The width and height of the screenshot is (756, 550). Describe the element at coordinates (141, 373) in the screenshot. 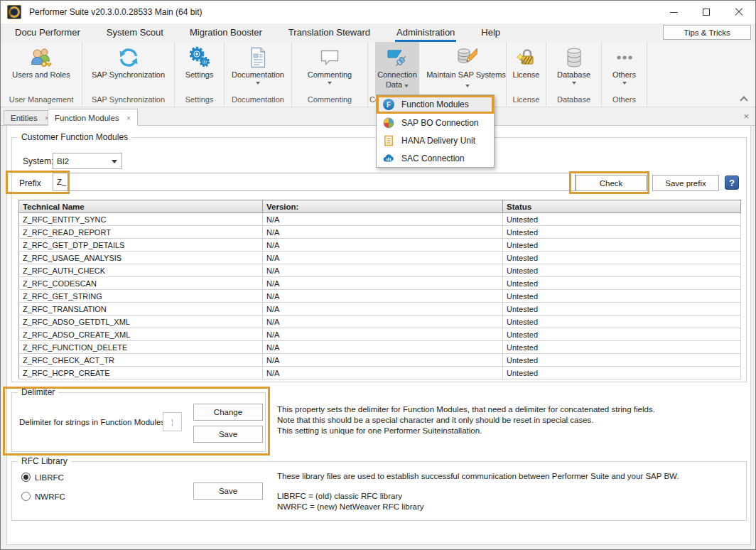

I see `cell-technical-name: Z_RFC_HCPR_CREATE` at that location.